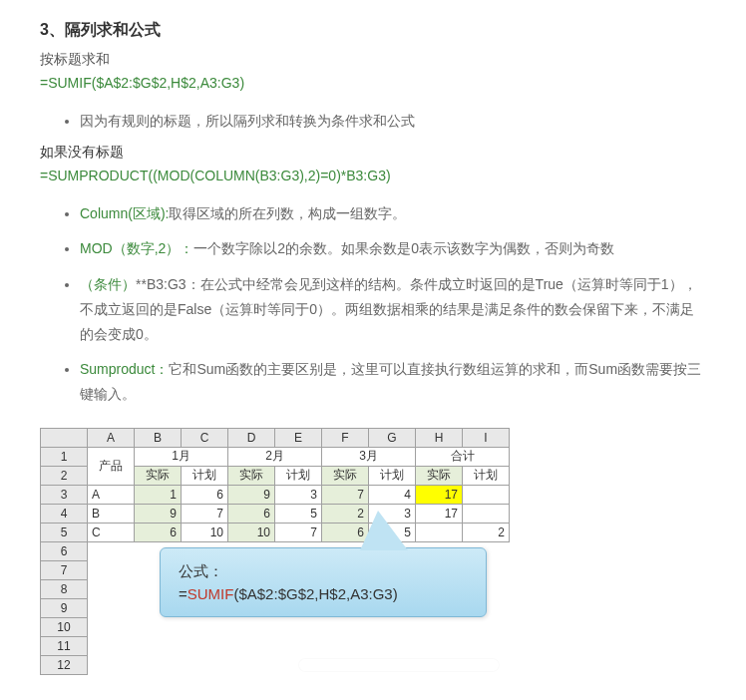  I want to click on cell-A4: B, so click(112, 513).